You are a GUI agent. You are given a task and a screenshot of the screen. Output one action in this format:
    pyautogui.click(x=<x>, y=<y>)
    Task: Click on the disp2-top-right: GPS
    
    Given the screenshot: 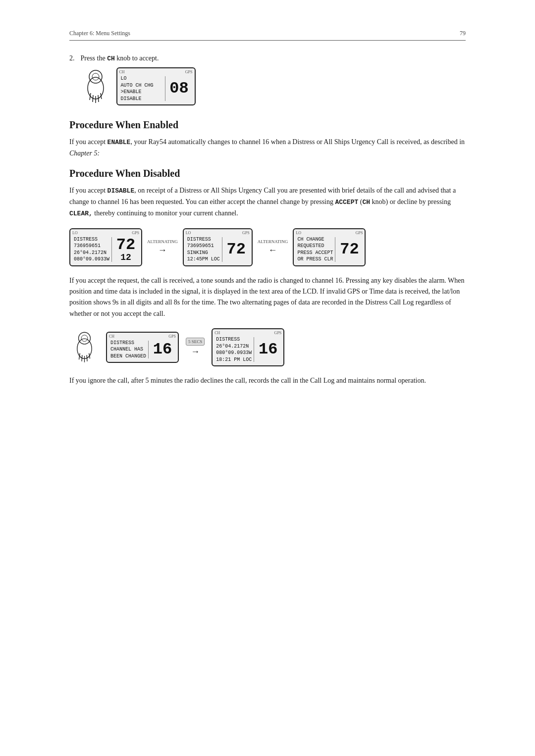 What is the action you would take?
    pyautogui.click(x=246, y=233)
    